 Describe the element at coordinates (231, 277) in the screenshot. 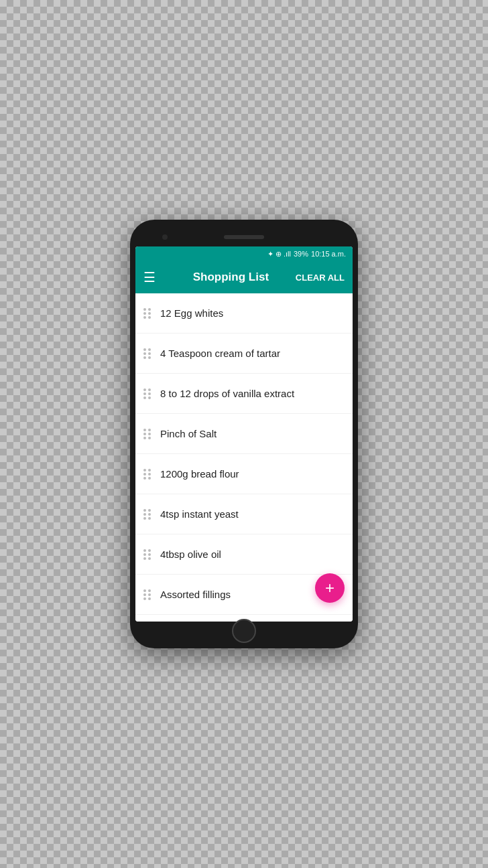

I see `app-title: Shopping List` at that location.